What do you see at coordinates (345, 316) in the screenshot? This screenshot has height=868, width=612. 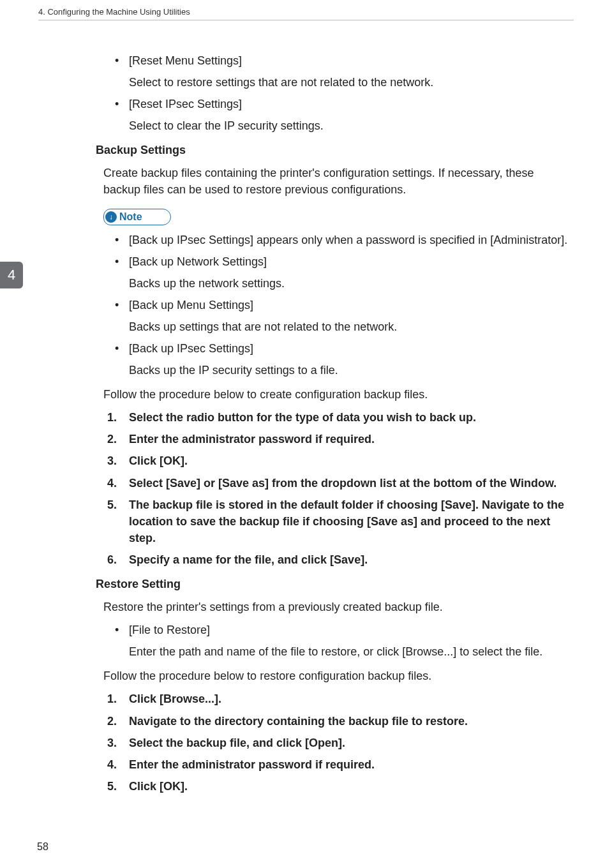 I see `list-item: [Back up Menu Settings] Backs up setting…` at bounding box center [345, 316].